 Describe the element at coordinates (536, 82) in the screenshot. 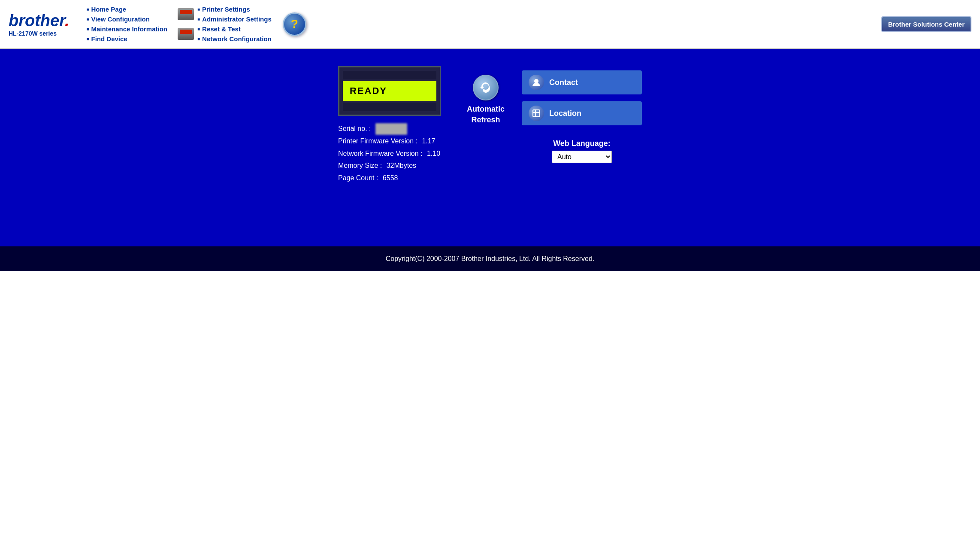

I see `contact-icon` at that location.